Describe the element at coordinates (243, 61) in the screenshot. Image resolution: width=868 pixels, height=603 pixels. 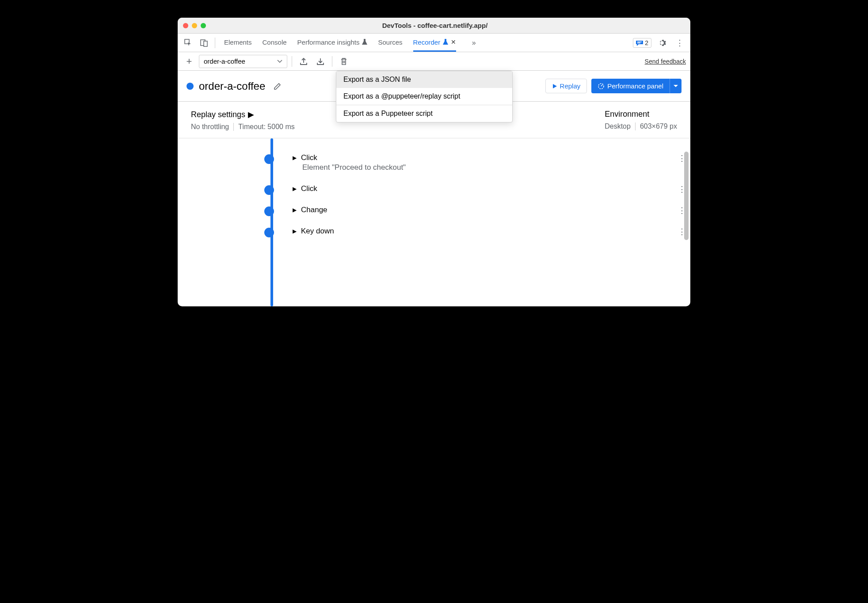
I see `recording-dropdown: order-a-coffee` at that location.